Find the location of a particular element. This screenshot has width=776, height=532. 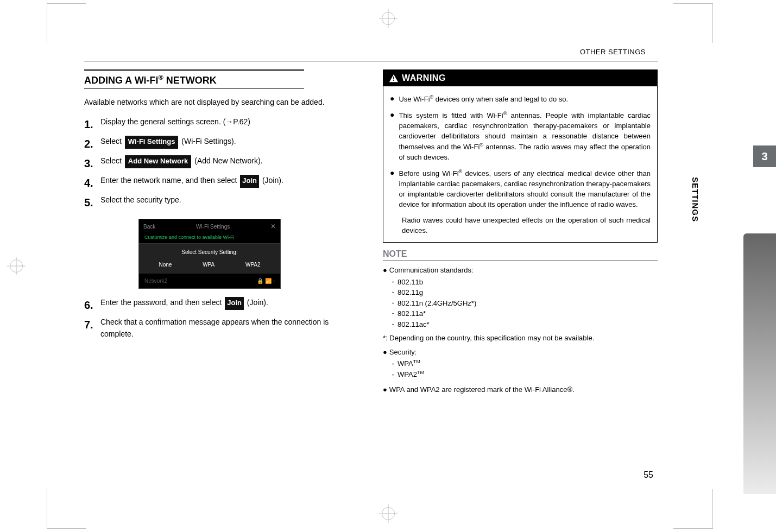

note-standard: 802.11n (2.4GHz/5GHz*) is located at coordinates (523, 303).